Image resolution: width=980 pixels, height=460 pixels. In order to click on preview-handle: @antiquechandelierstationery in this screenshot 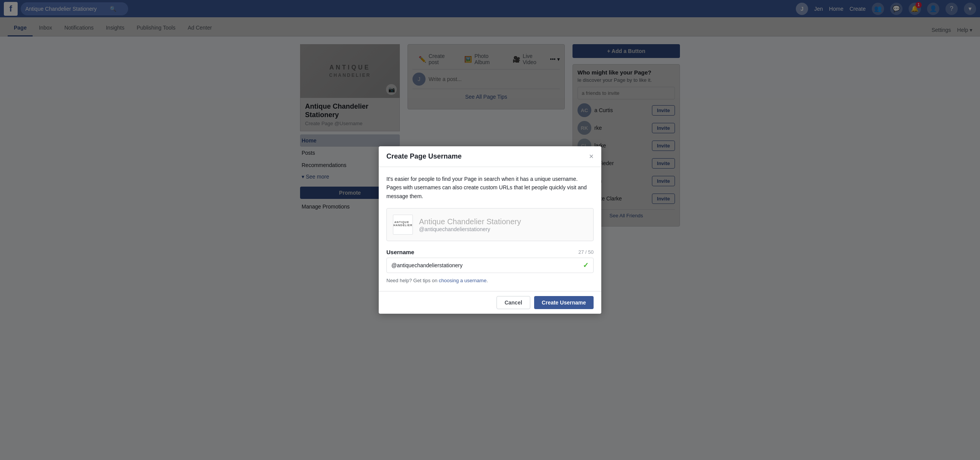, I will do `click(470, 229)`.